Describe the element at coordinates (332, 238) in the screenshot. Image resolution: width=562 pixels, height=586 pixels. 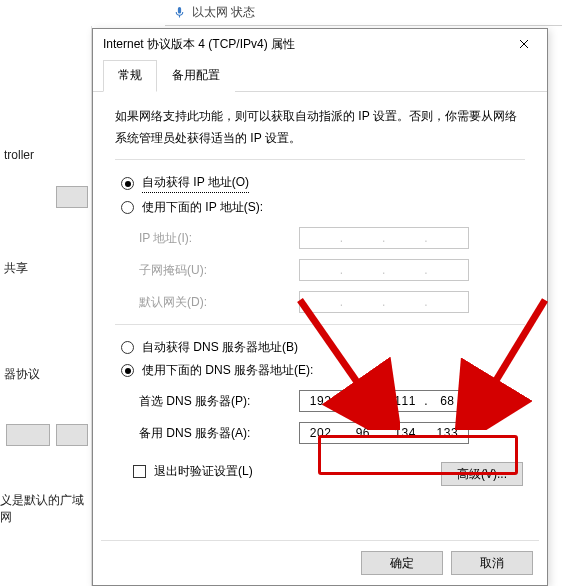
I see `ip-address-row: IP 地址(I): ...` at that location.